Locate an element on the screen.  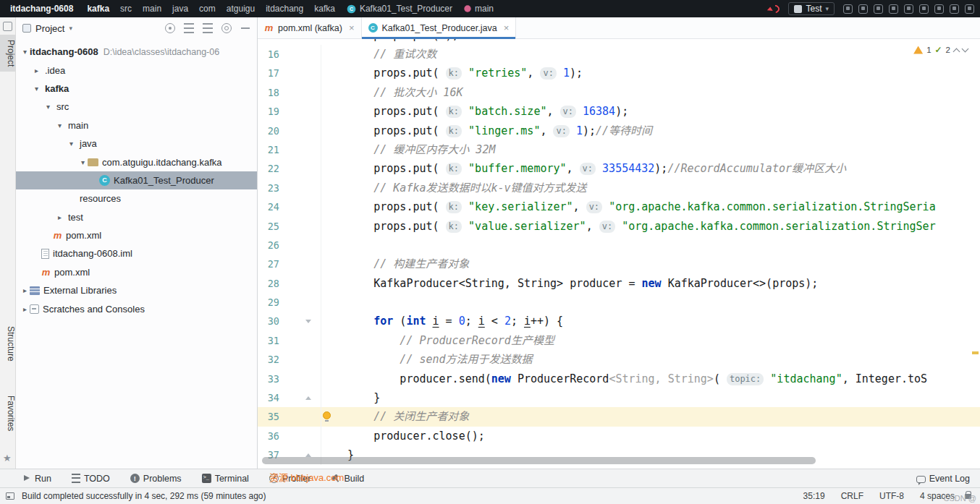
stop-icon is located at coordinates (924, 9).